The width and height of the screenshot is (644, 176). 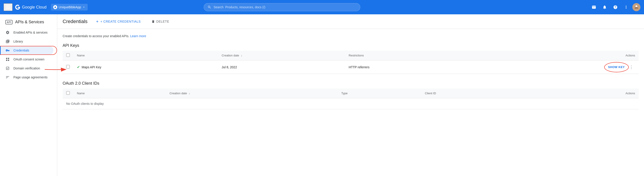 I want to click on api-key-name: Maps API Key, so click(x=92, y=67).